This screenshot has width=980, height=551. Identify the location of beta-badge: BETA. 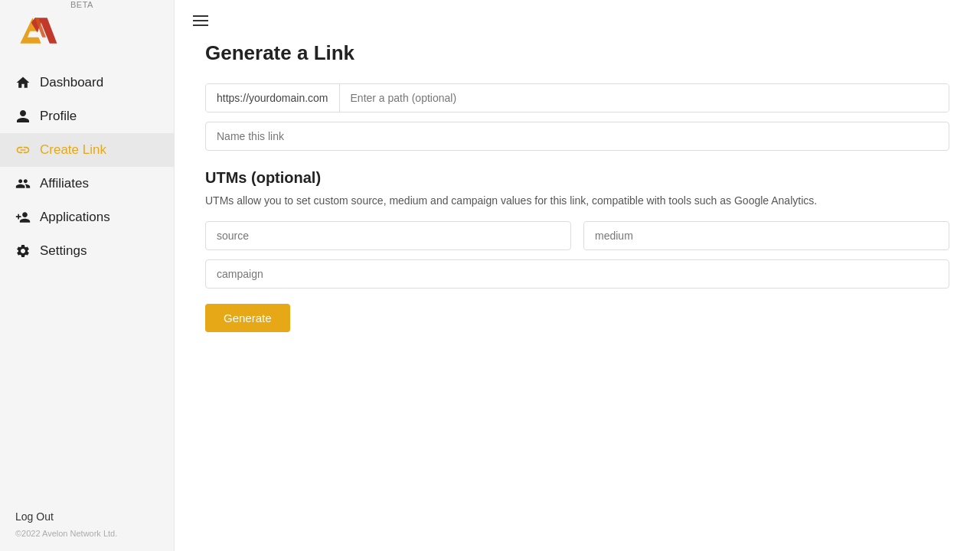
(82, 5).